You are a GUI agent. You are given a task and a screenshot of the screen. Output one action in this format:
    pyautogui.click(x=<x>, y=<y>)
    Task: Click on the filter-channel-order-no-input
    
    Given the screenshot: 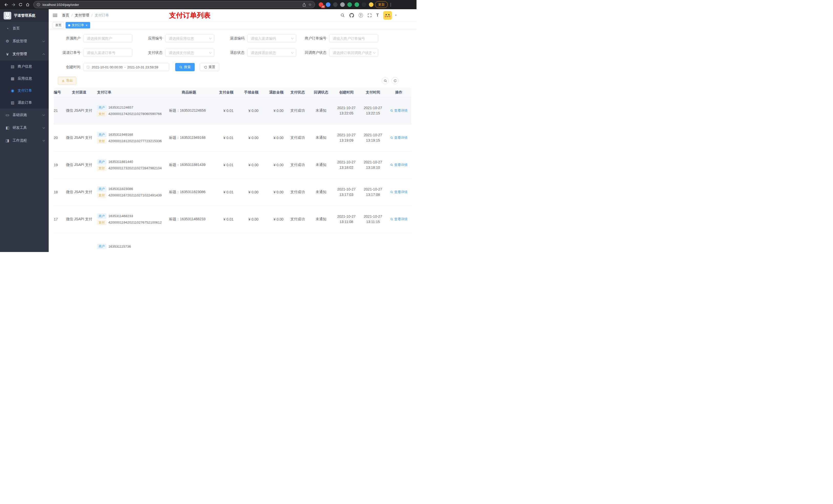 What is the action you would take?
    pyautogui.click(x=108, y=53)
    